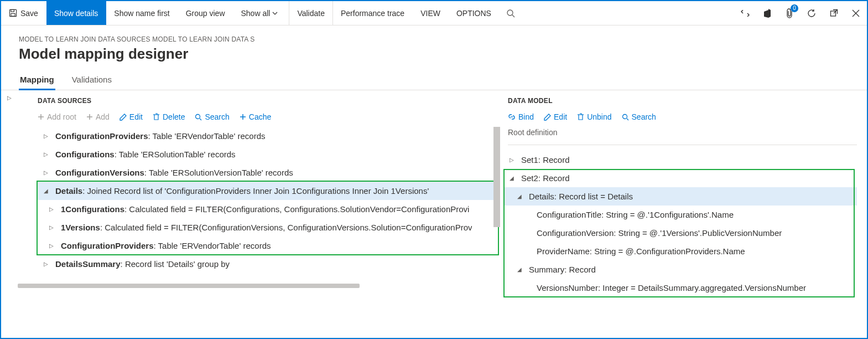 The height and width of the screenshot is (339, 868). What do you see at coordinates (680, 102) in the screenshot?
I see `data-model-heading: DATA MODEL` at bounding box center [680, 102].